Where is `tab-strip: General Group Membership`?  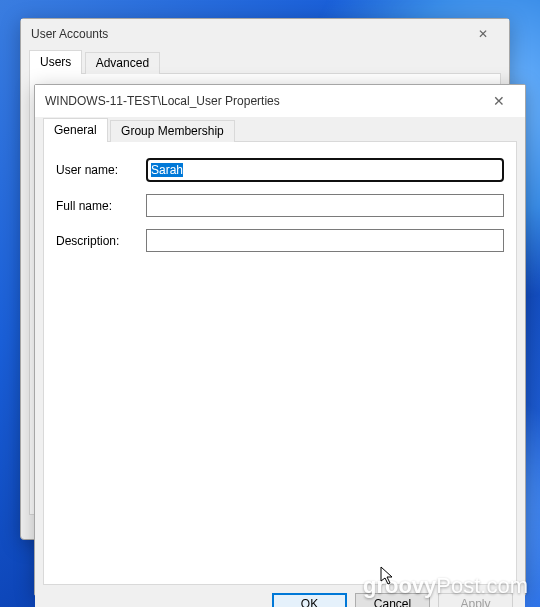 tab-strip: General Group Membership is located at coordinates (280, 130).